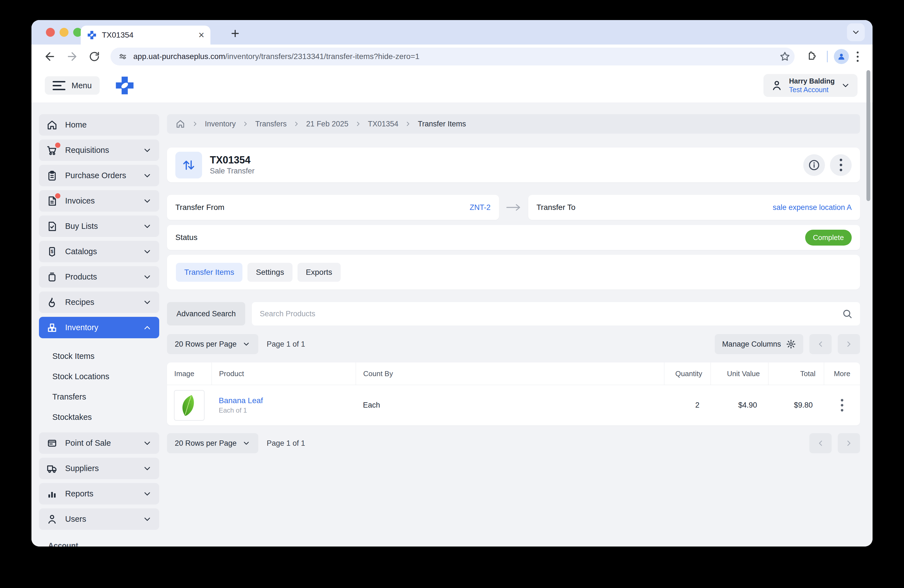 The height and width of the screenshot is (588, 904). Describe the element at coordinates (99, 468) in the screenshot. I see `sidebar-item-suppliers: Suppliers` at that location.